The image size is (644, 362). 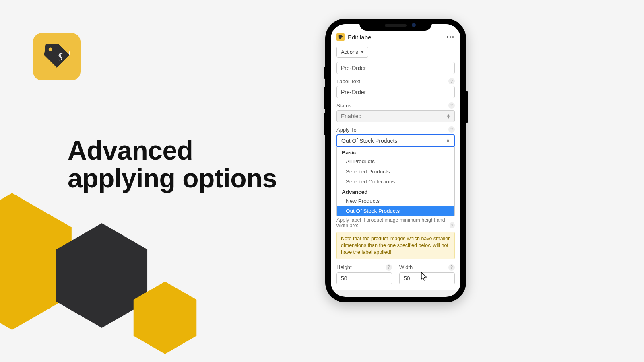 What do you see at coordinates (427, 274) in the screenshot?
I see `width-col: Width ?` at bounding box center [427, 274].